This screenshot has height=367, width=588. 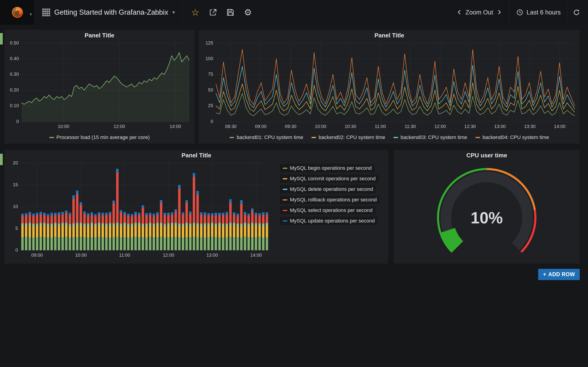 I want to click on legend-series-name: backend01: CPU system time, so click(x=270, y=137).